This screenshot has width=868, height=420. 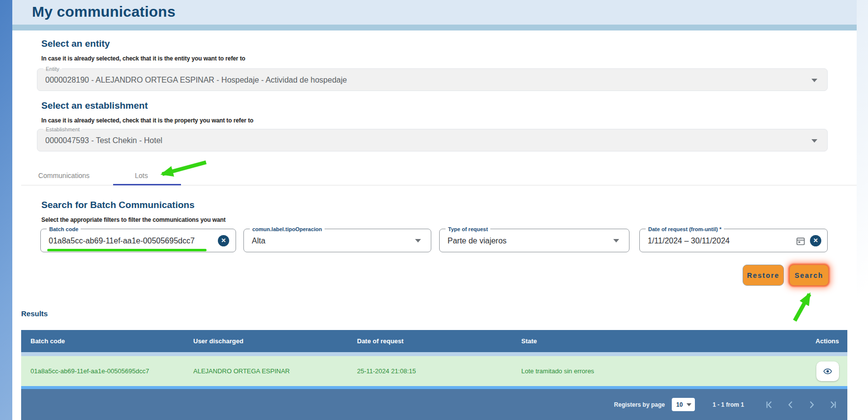 What do you see at coordinates (421, 141) in the screenshot?
I see `establishment-select-value: 0000047593 - Test Chekin - Hotel` at bounding box center [421, 141].